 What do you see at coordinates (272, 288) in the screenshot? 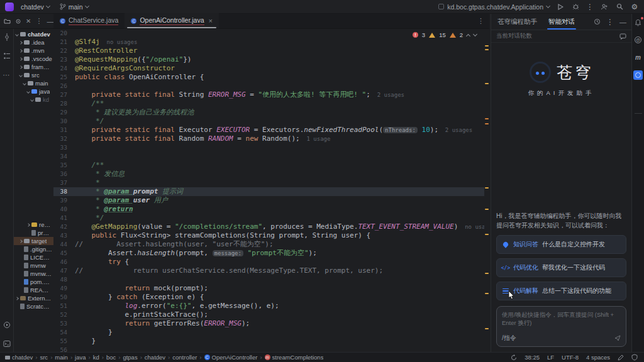
I see `editor-line: 49 return mock(prompt);` at bounding box center [272, 288].